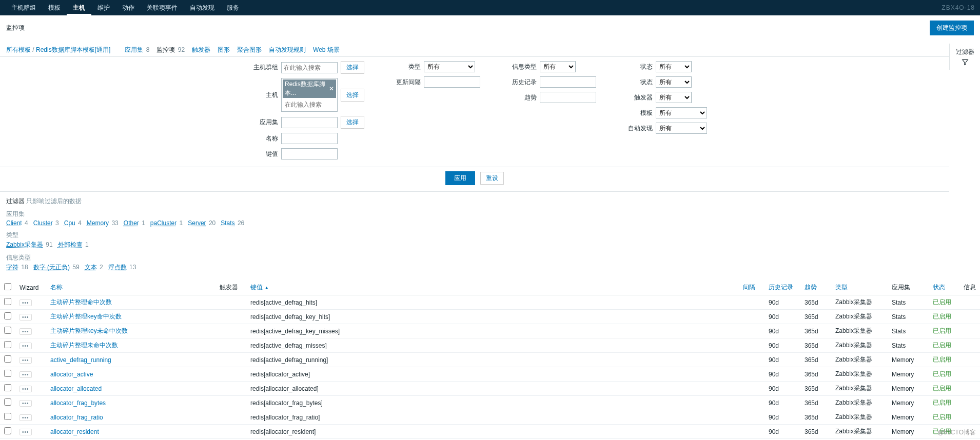 This screenshot has width=980, height=440. What do you see at coordinates (460, 178) in the screenshot?
I see `apply-button: 应用` at bounding box center [460, 178].